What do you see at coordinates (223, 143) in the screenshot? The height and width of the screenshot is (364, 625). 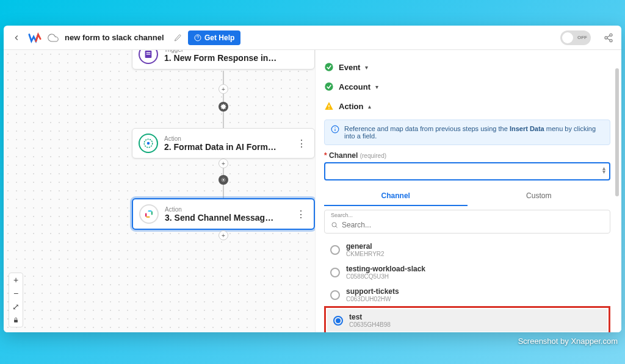 I see `workflow-node-action-1: Action 2. Format Data in AI Form… ⋮` at bounding box center [223, 143].